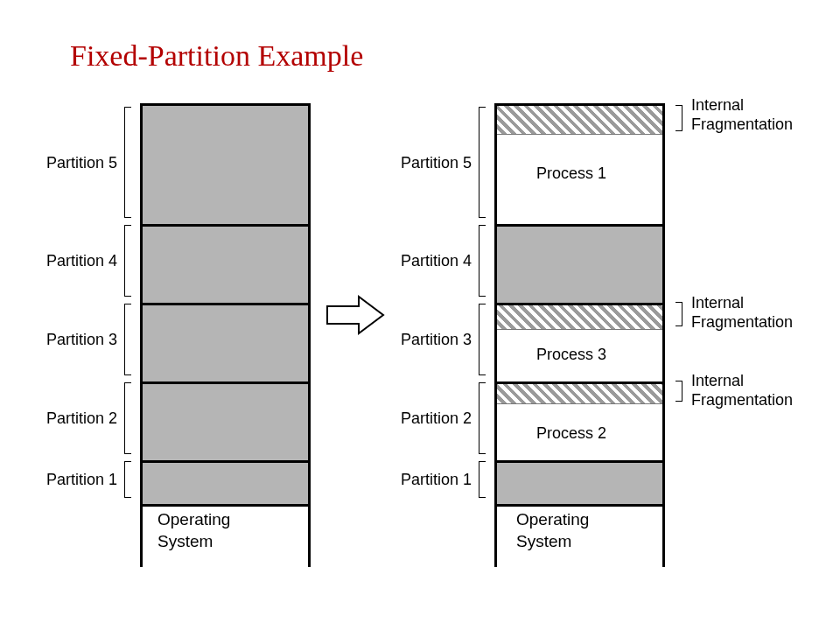 The image size is (840, 630). Describe the element at coordinates (571, 434) in the screenshot. I see `process-2-label: Process 2` at that location.